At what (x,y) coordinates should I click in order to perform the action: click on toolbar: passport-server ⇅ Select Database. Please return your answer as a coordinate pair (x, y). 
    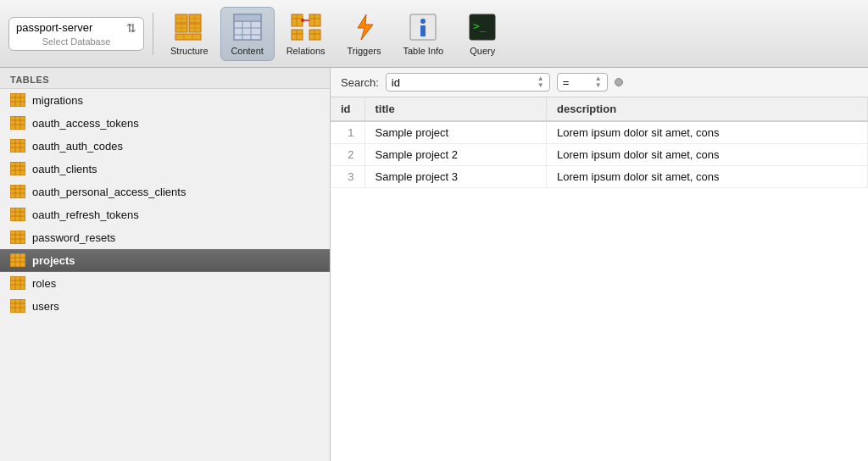
    Looking at the image, I should click on (434, 34).